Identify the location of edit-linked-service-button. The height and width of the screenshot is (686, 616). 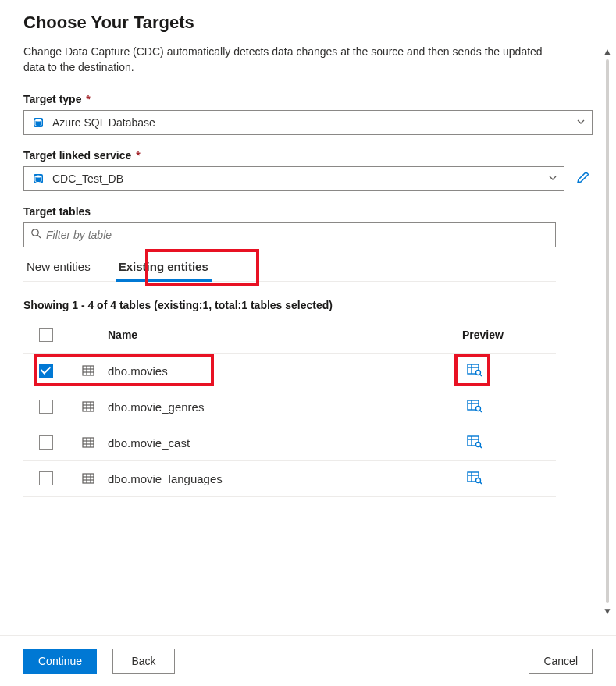
(583, 179).